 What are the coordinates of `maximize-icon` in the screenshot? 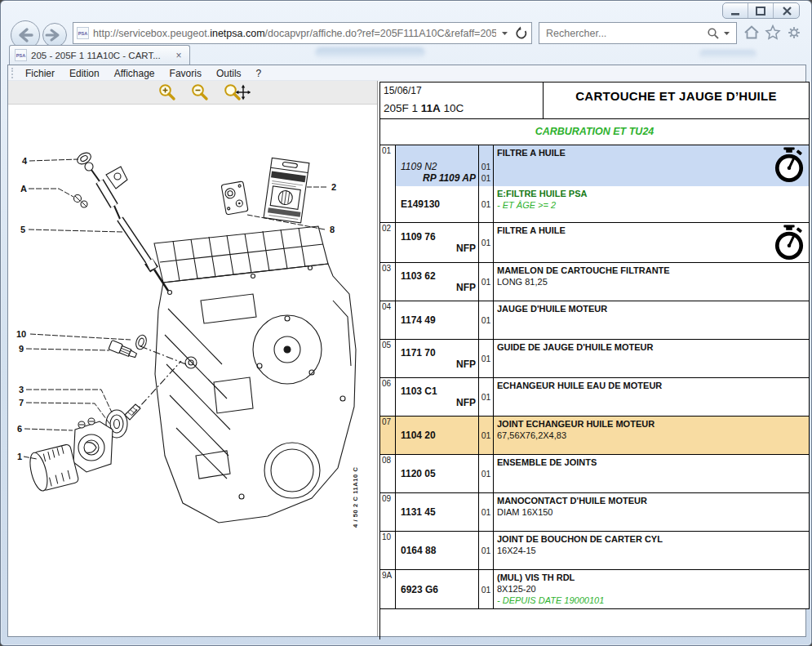 It's located at (761, 11).